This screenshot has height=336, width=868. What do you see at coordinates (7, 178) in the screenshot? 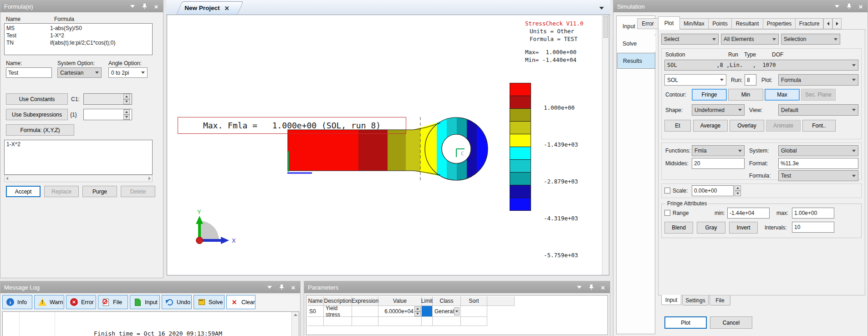
I see `scroll-left-icon` at bounding box center [7, 178].